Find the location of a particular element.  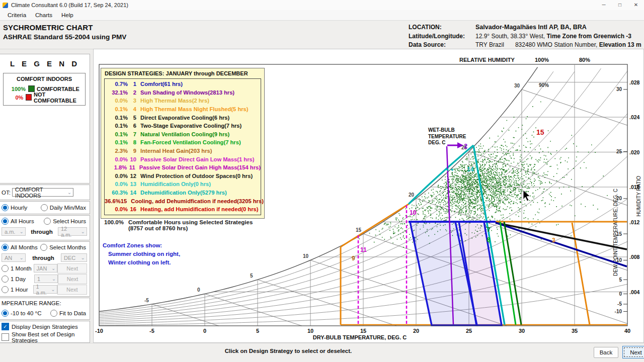

strategy-row: 0.1%7 Natural Ventilation Cooling(9 hrs) is located at coordinates (183, 135).